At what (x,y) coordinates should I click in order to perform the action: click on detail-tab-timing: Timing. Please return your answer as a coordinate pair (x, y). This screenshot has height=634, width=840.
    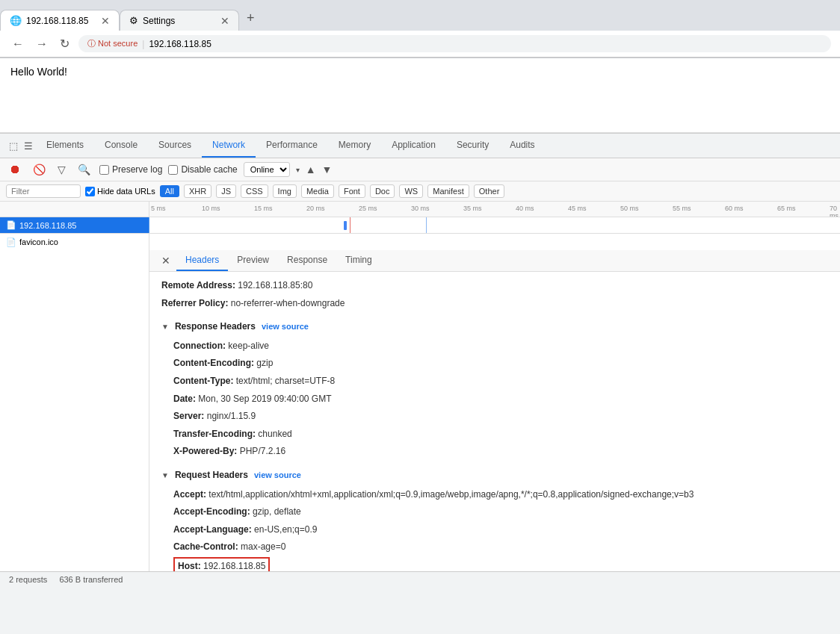
    Looking at the image, I should click on (359, 261).